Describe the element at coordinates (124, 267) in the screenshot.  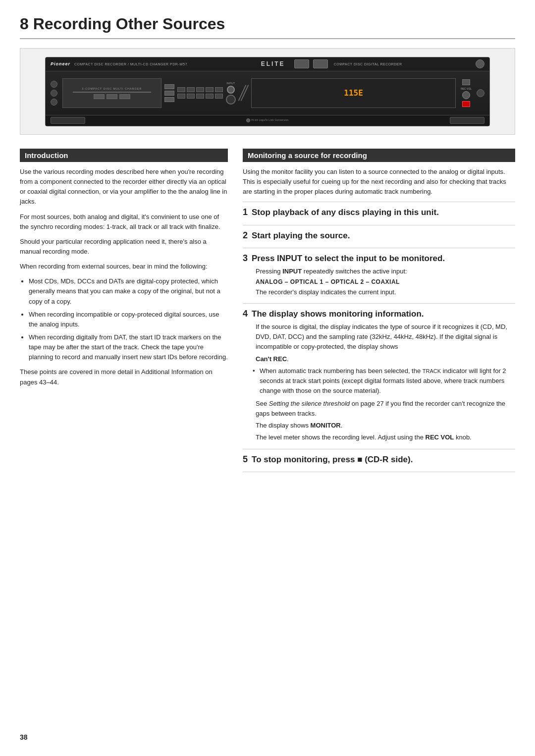
I see `intro-para4: When recording from external sources, be…` at that location.